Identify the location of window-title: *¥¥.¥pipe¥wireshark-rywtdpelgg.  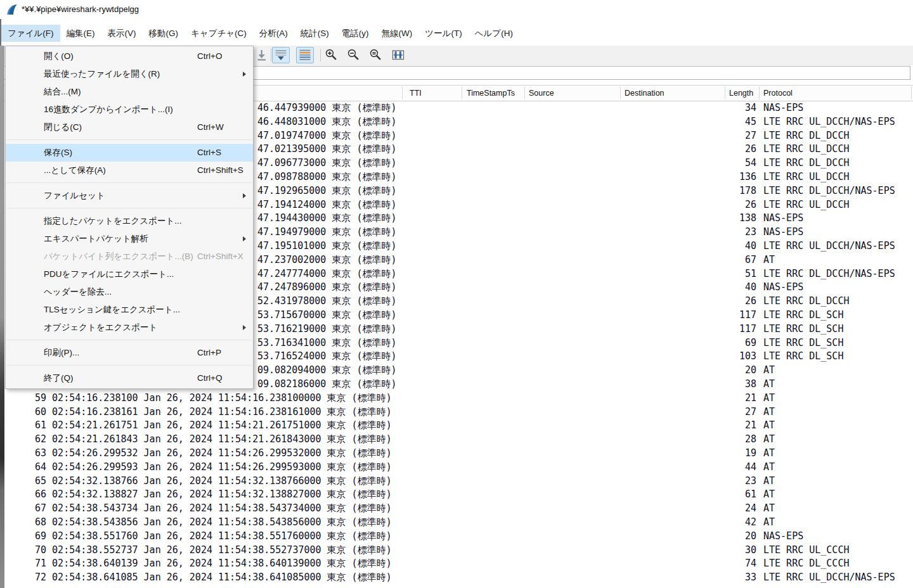
(80, 10).